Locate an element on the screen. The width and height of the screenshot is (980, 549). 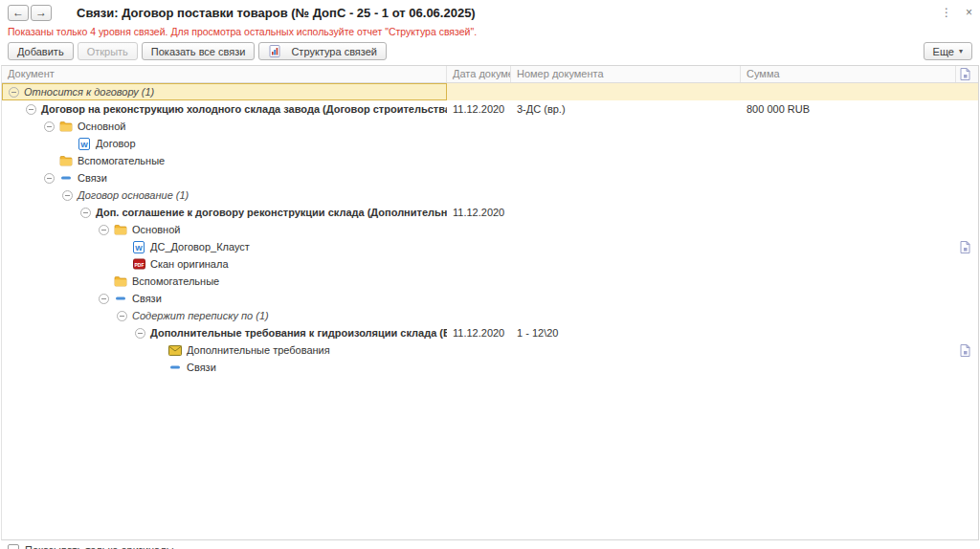
originals-only-label: Показывать только оригиналы is located at coordinates (100, 547).